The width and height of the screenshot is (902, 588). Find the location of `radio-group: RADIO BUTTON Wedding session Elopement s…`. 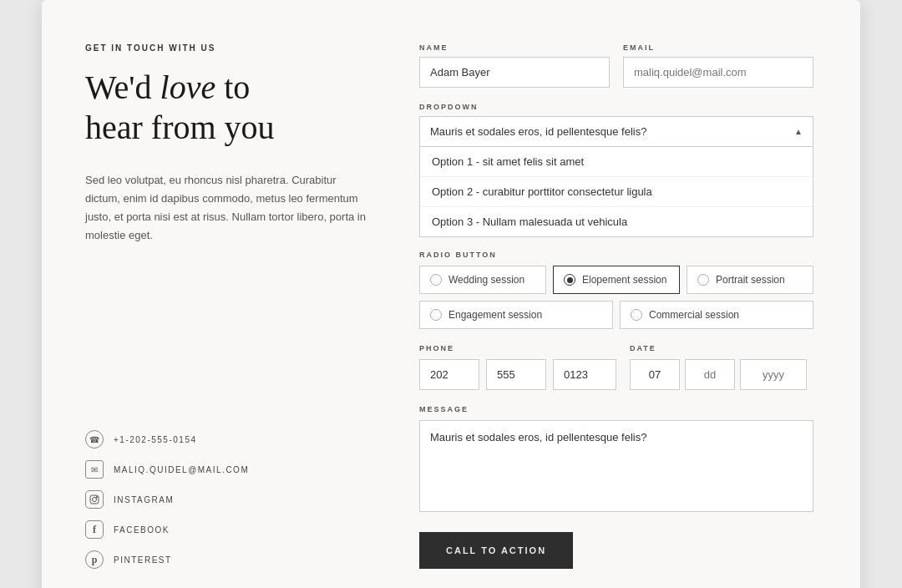

radio-group: RADIO BUTTON Wedding session Elopement s… is located at coordinates (616, 290).